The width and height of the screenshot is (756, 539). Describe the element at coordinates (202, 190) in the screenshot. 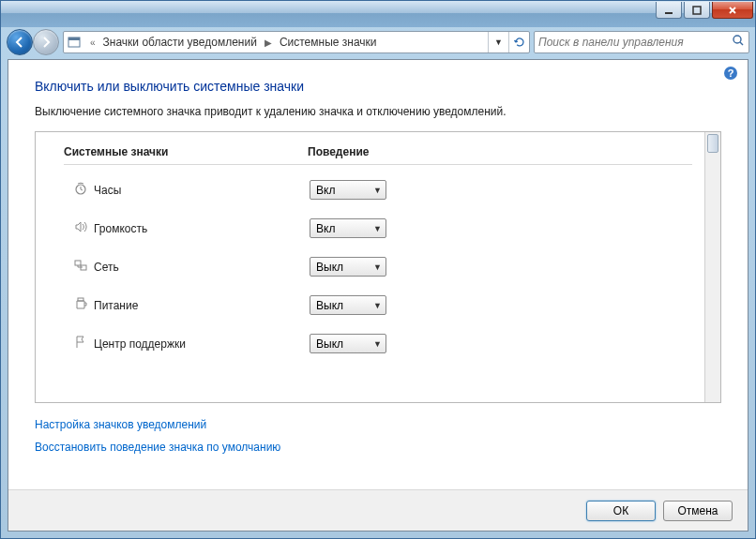

I see `icon-label: Часы` at that location.